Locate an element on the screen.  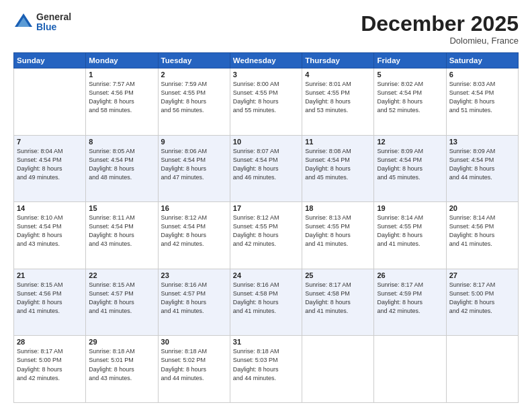
table-row: 18Sunrise: 8:13 AMSunset: 4:55 PMDayligh… is located at coordinates (339, 236).